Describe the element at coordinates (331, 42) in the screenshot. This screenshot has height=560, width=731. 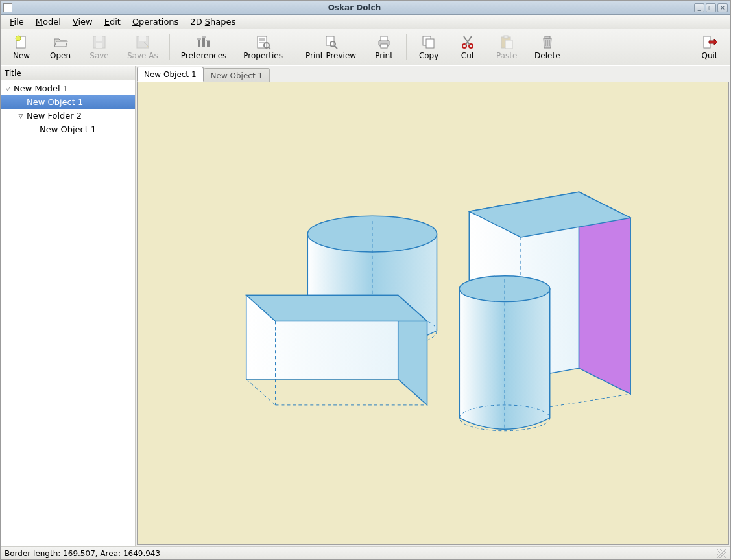
I see `print-preview-icon` at that location.